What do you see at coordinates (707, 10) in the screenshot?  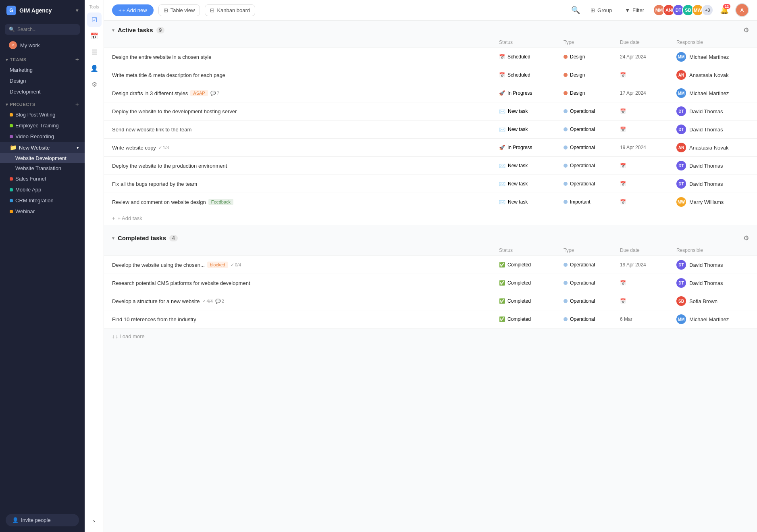 I see `avatar-extra: +3` at bounding box center [707, 10].